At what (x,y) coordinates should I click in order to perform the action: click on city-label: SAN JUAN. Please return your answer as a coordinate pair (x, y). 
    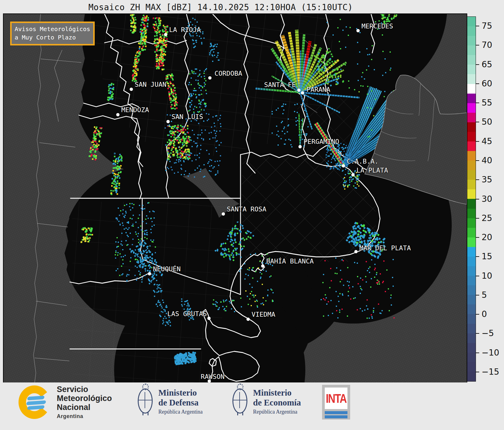
    Looking at the image, I should click on (151, 84).